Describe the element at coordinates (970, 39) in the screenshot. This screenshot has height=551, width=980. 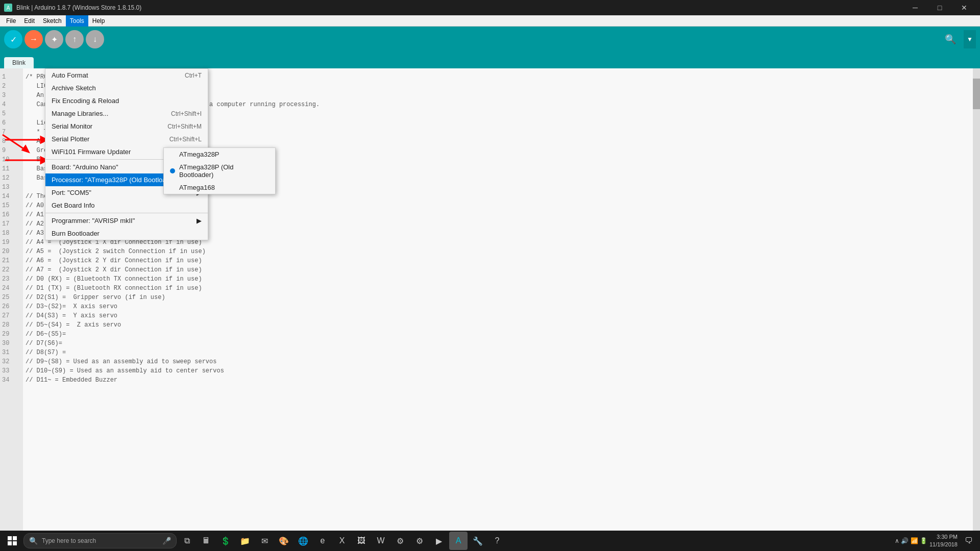
I see `dropdown-arrow: ▼` at that location.